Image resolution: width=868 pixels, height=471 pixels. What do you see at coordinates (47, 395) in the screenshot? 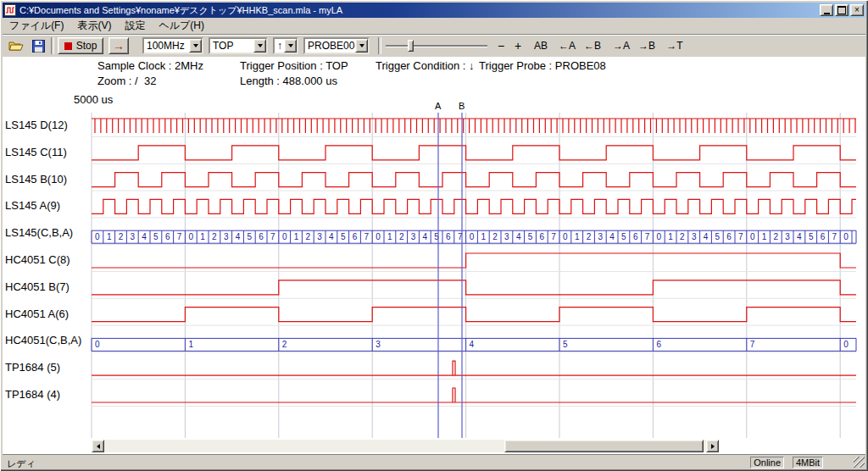
I see `channel-label: TP1684 (4)` at bounding box center [47, 395].